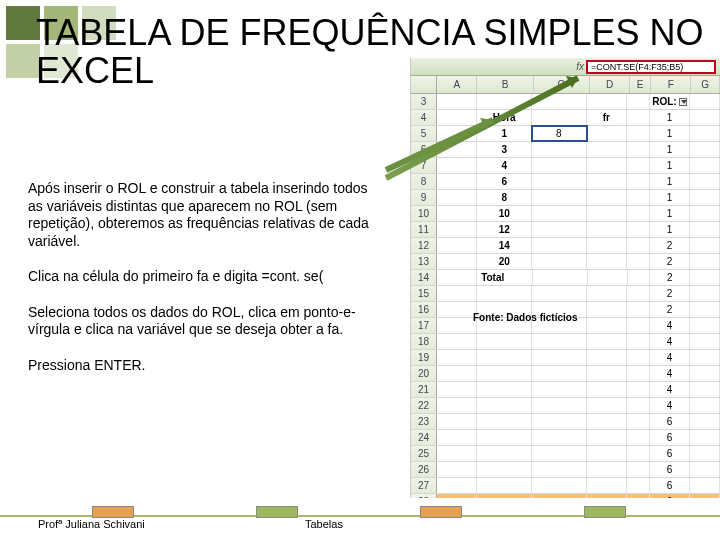  Describe the element at coordinates (683, 102) in the screenshot. I see `filter-dropdown-icon` at that location.